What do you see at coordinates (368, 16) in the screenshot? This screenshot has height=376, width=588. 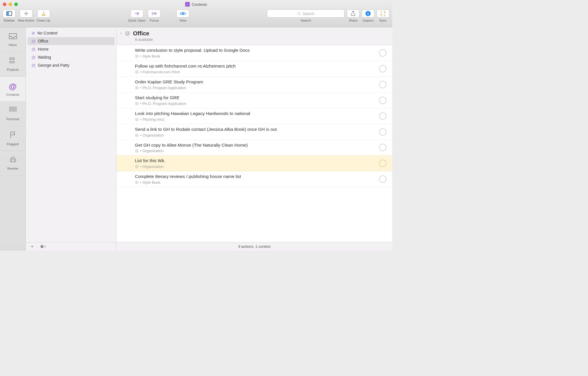 I see `inspect-tool-group: Inspect` at bounding box center [368, 16].